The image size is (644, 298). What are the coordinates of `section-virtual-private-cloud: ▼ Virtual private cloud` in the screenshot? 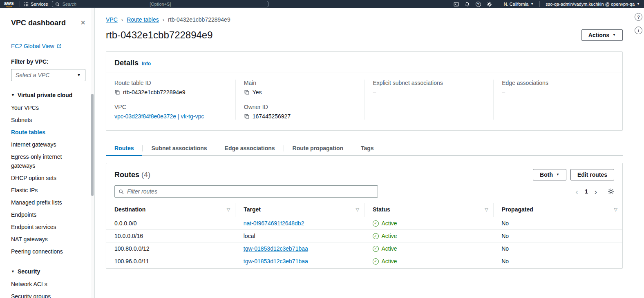 It's located at (48, 95).